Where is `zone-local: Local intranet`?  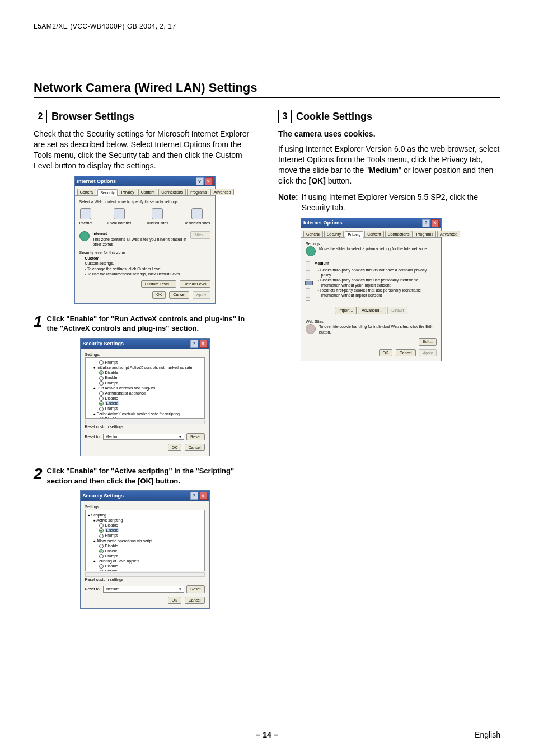
zone-local: Local intranet is located at coordinates (119, 217).